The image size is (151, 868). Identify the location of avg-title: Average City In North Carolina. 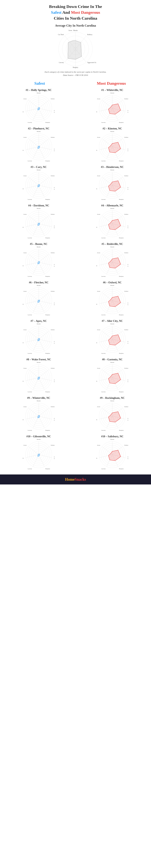
(76, 26).